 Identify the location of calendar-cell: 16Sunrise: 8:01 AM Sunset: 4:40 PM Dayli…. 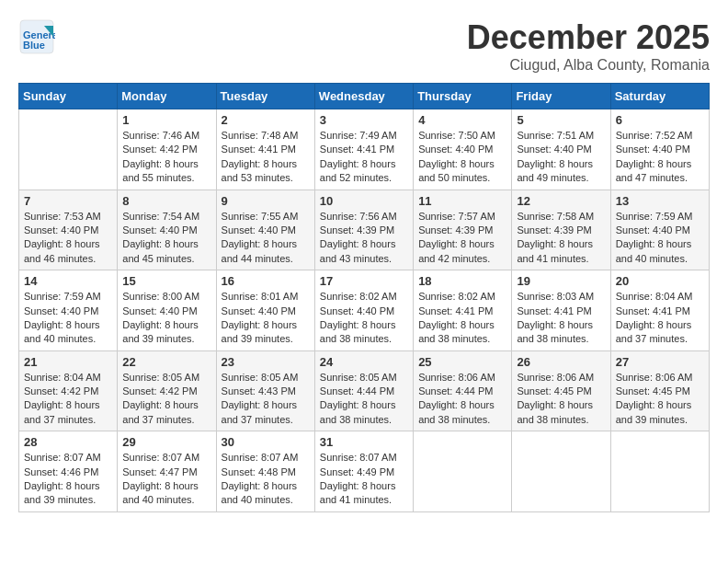
(265, 311).